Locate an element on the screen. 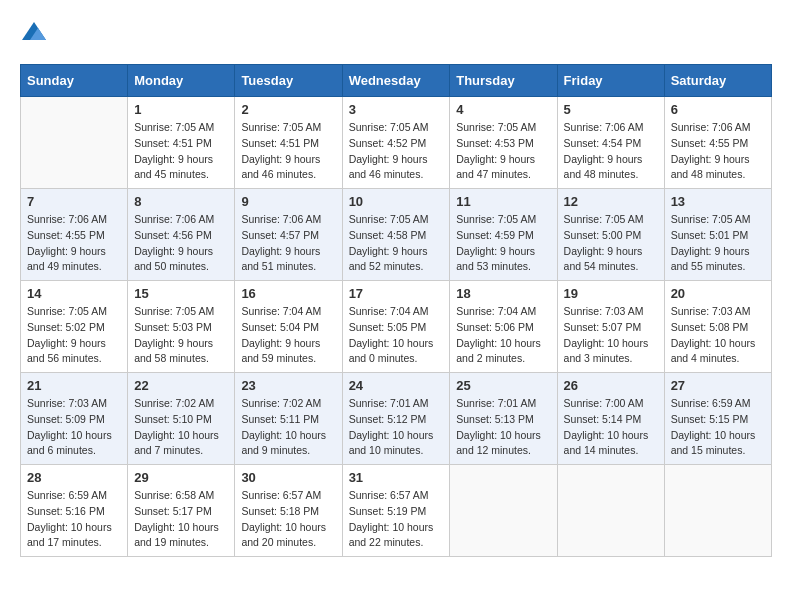 The image size is (792, 612). day-info: Sunrise: 7:05 AMSunset: 5:02 PMDaylight:… is located at coordinates (74, 336).